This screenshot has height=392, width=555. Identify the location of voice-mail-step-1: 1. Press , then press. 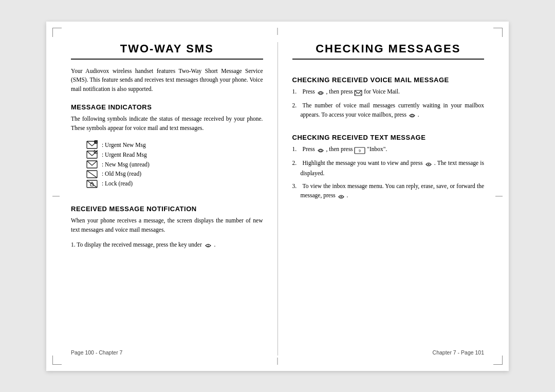
(388, 92).